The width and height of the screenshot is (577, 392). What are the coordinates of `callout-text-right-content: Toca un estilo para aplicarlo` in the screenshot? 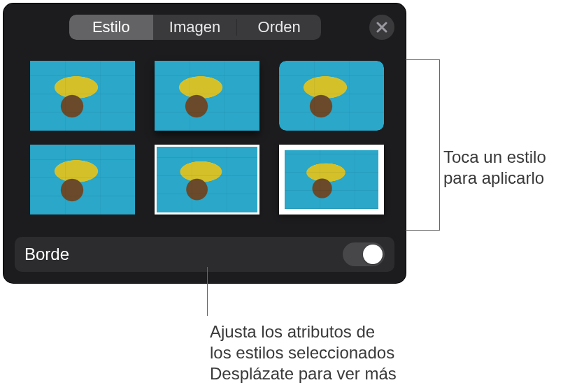 It's located at (495, 168).